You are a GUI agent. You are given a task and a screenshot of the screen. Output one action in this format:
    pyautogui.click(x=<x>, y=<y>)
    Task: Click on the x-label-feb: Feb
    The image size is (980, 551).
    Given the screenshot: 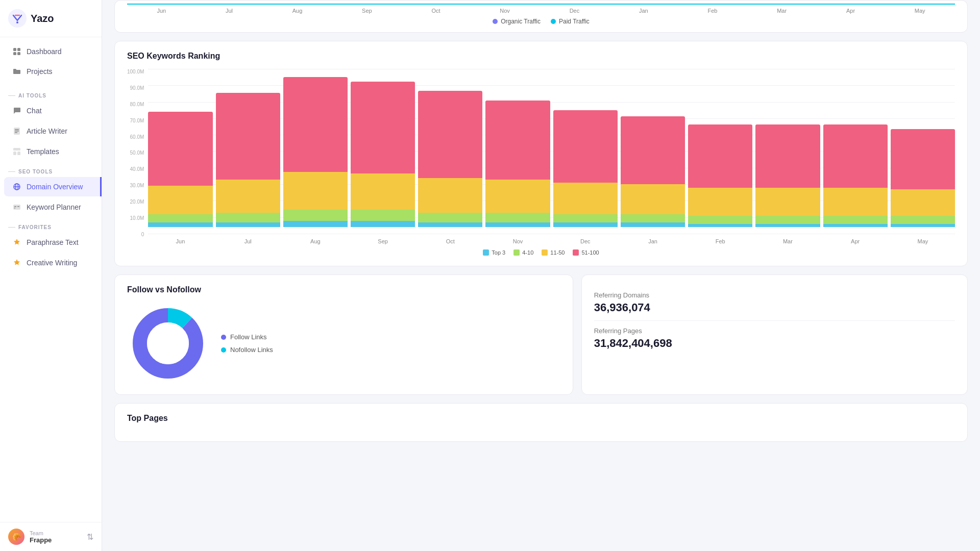 What is the action you would take?
    pyautogui.click(x=720, y=241)
    